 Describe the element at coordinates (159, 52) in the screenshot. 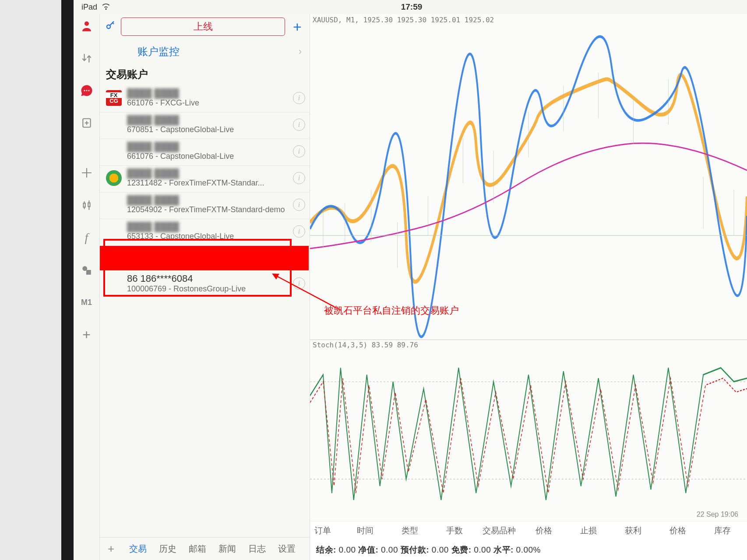

I see `monitor-label: 账户监控` at that location.